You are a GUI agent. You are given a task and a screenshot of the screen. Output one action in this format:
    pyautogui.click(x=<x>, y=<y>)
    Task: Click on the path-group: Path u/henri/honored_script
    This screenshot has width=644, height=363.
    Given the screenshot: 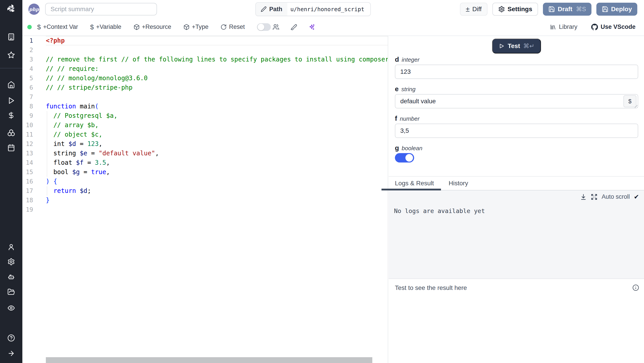 What is the action you would take?
    pyautogui.click(x=313, y=9)
    